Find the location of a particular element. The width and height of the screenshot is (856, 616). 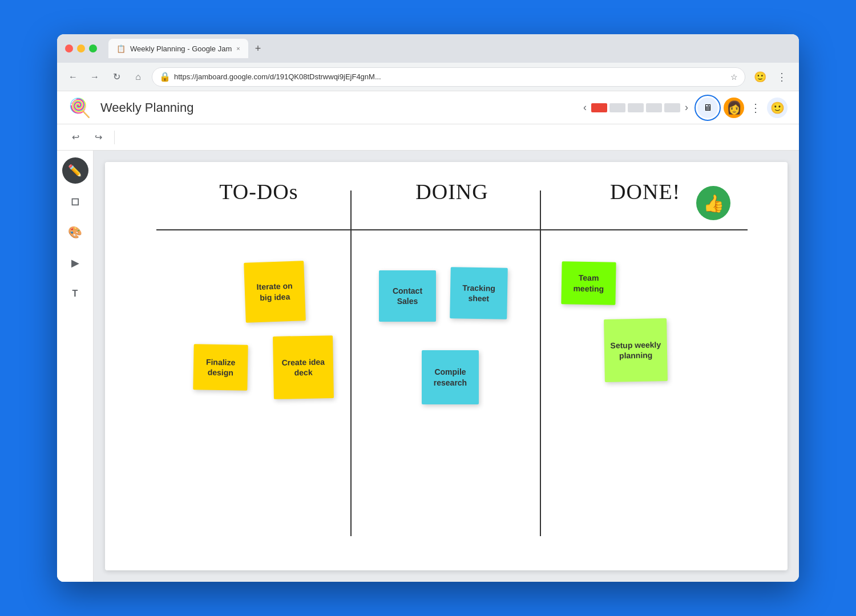

user-avatar: 👩 is located at coordinates (734, 108).